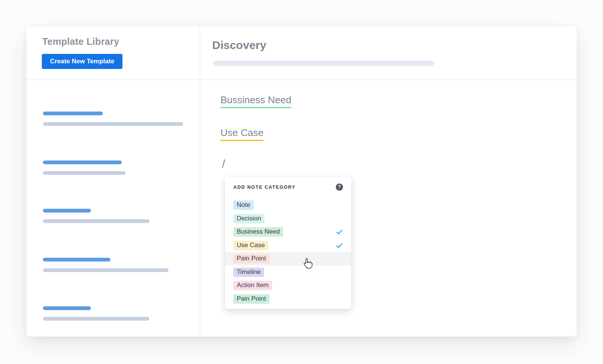 The width and height of the screenshot is (603, 364). What do you see at coordinates (258, 232) in the screenshot?
I see `category-badge: Business Need` at bounding box center [258, 232].